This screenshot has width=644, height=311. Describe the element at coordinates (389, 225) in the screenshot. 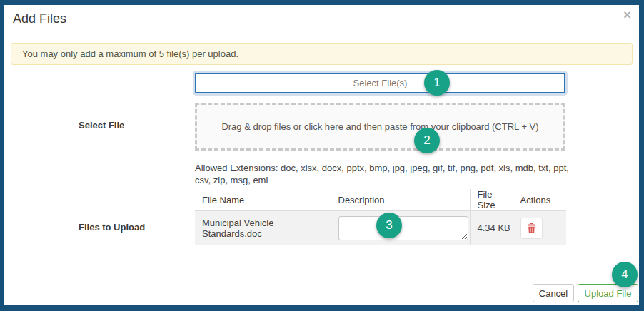

I see `step-badge-3: 3` at that location.